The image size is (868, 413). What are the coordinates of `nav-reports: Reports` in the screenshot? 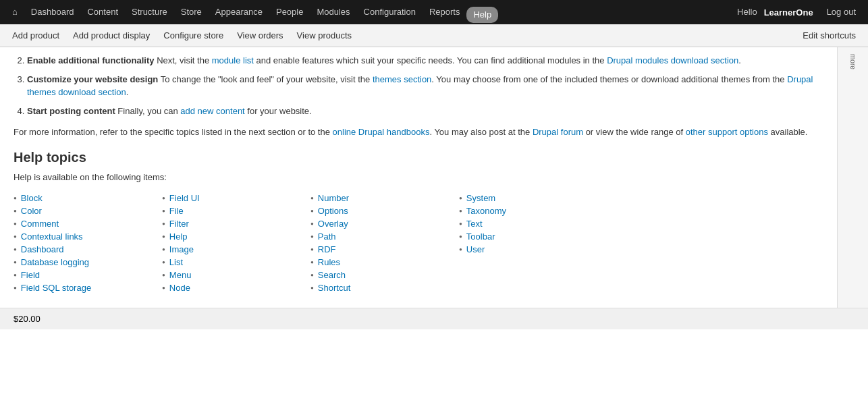 It's located at (445, 12).